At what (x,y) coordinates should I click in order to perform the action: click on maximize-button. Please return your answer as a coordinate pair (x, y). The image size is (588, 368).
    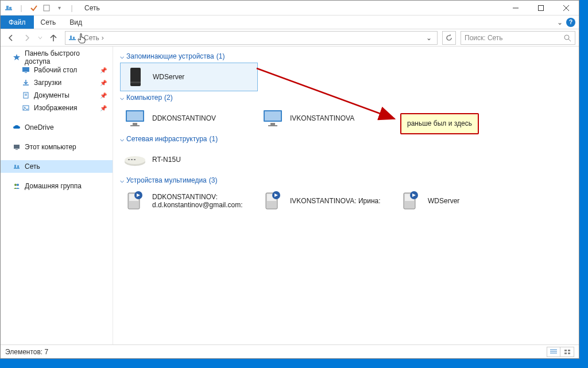
    Looking at the image, I should click on (541, 8).